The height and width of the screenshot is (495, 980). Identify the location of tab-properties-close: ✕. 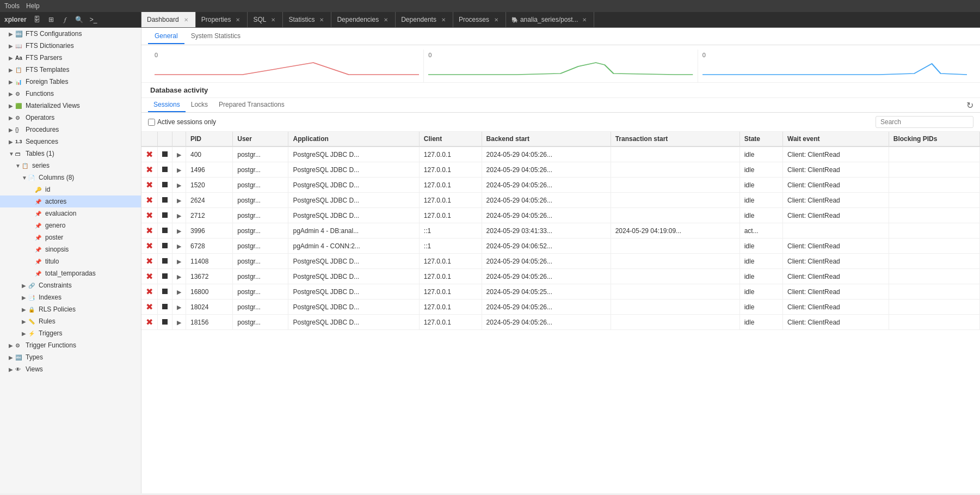
(238, 20).